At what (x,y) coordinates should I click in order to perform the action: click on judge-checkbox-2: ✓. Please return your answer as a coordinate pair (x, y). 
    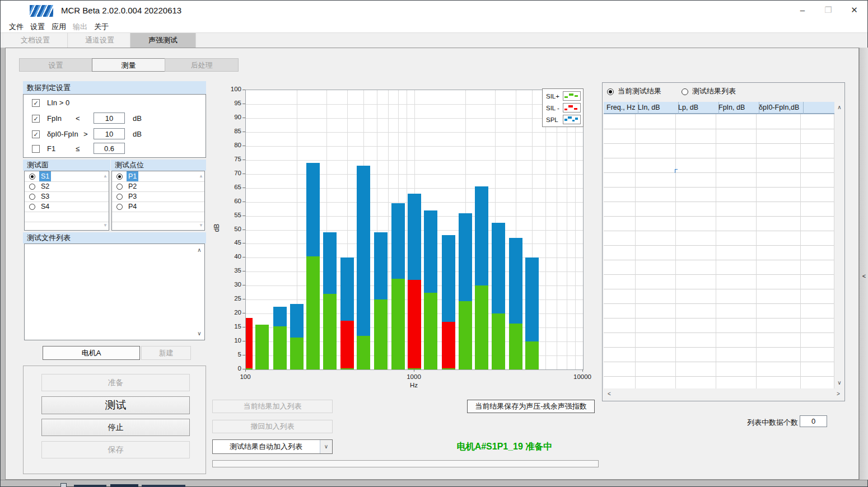
    Looking at the image, I should click on (36, 119).